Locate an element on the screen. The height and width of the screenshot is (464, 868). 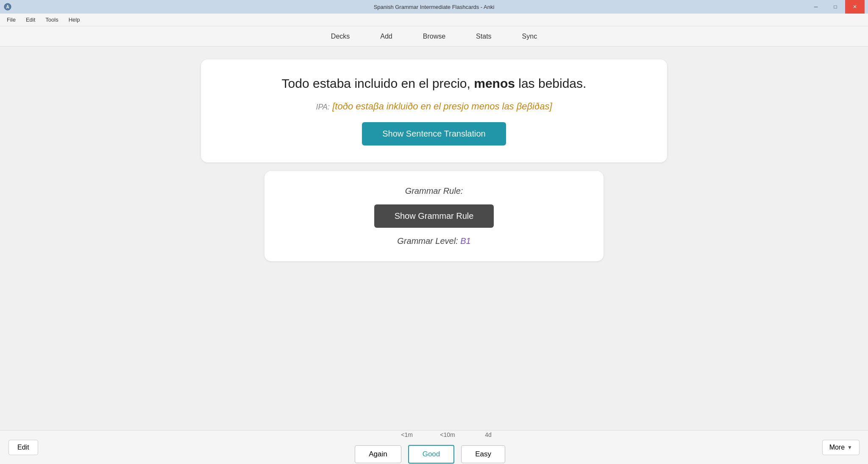
more-button: More ▼ is located at coordinates (841, 447).